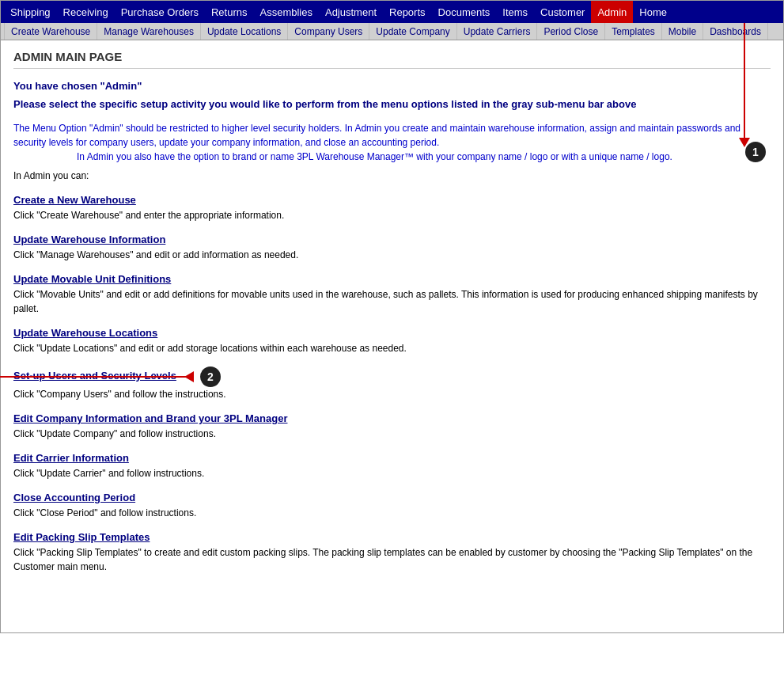 This screenshot has height=695, width=784. What do you see at coordinates (392, 341) in the screenshot?
I see `section-update-locations: Update Warehouse Locations Click "Update…` at bounding box center [392, 341].